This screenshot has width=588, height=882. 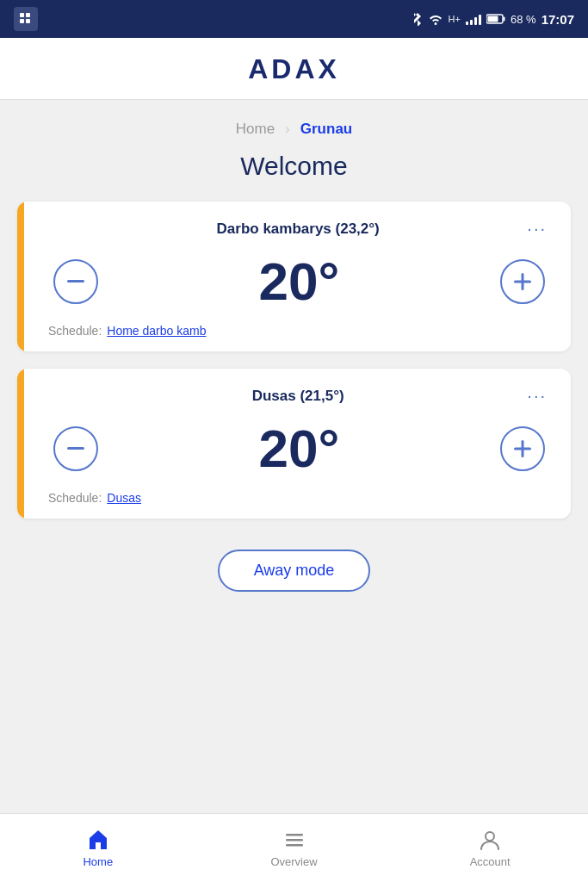 I want to click on room-menu-btn-1: ···, so click(x=537, y=396).